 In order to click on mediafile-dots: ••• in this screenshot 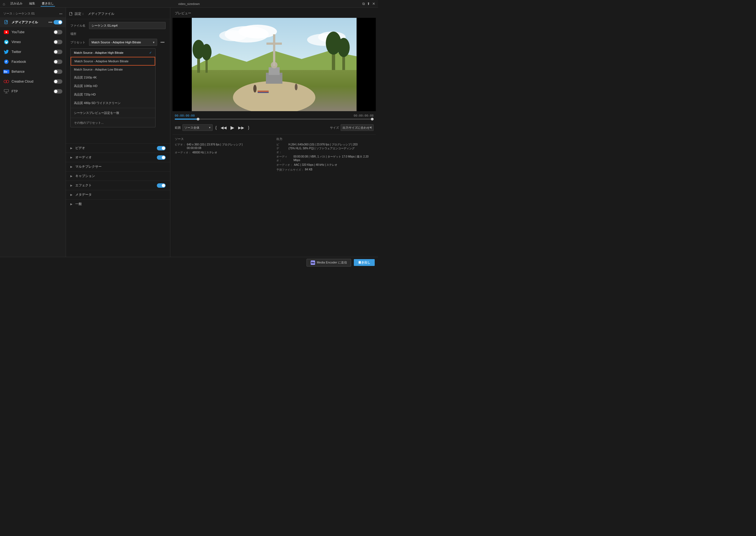, I will do `click(50, 22)`.